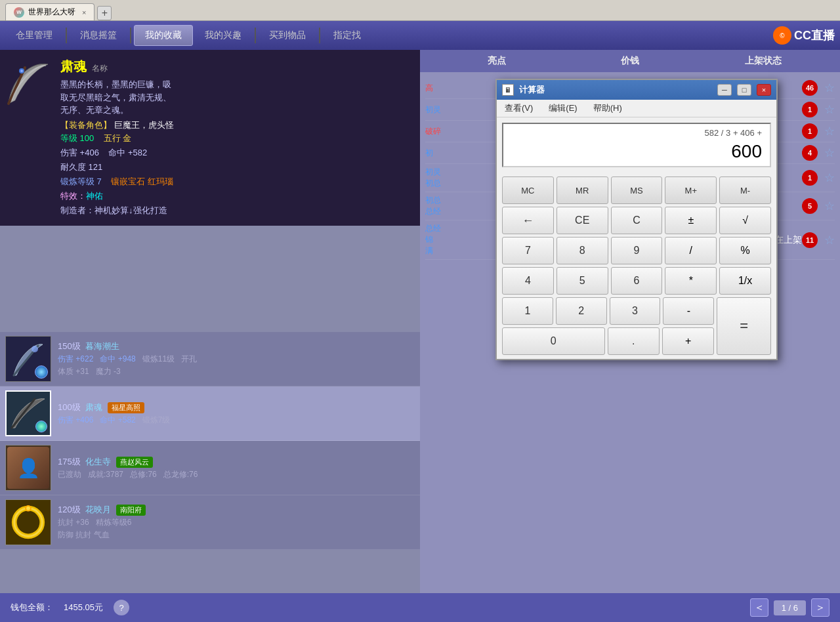 This screenshot has height=622, width=840. What do you see at coordinates (114, 522) in the screenshot?
I see `item-stat-4b: 精炼等级6` at bounding box center [114, 522].